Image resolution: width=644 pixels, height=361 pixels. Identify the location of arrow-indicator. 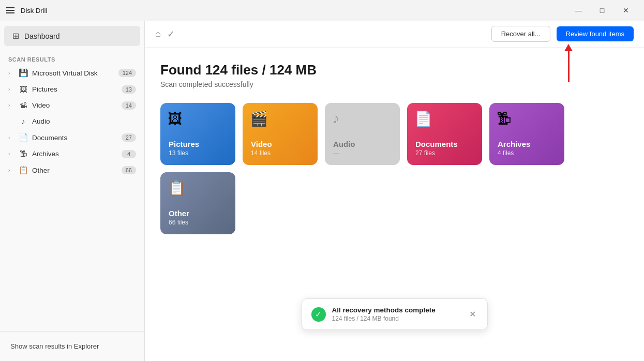
(568, 63).